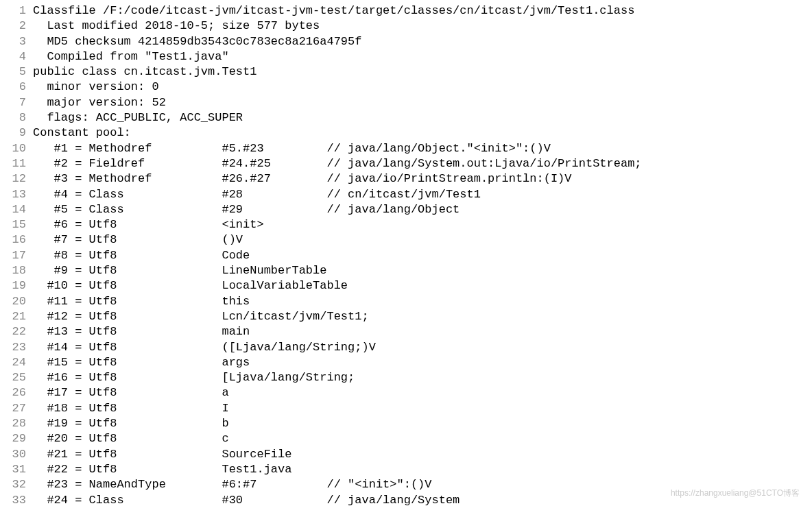  Describe the element at coordinates (19, 195) in the screenshot. I see `line-number: 13` at that location.